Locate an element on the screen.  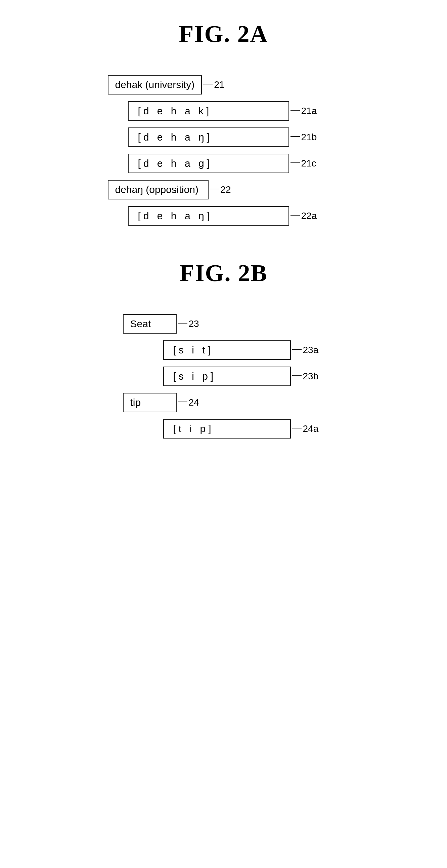
ref-22a: 22a is located at coordinates (309, 216).